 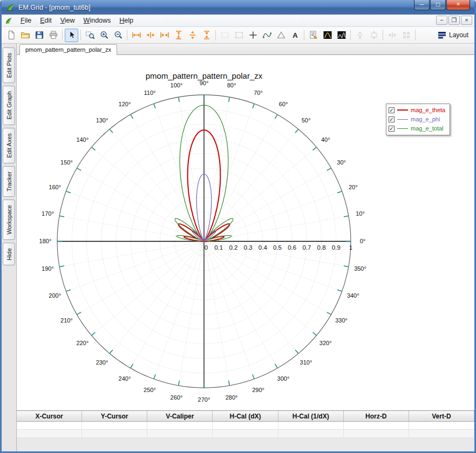 I want to click on curve-tool-icon, so click(x=267, y=35).